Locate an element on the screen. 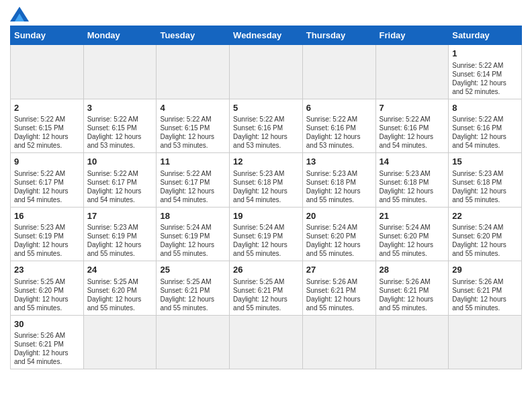 The width and height of the screenshot is (532, 411). calendar-cell: 30Sunrise: 5:26 AM Sunset: 6:21 PM Dayli… is located at coordinates (47, 342).